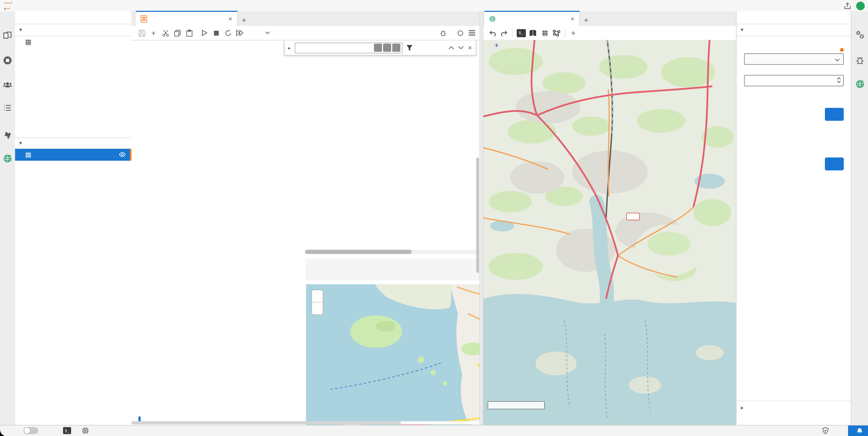 Image resolution: width=868 pixels, height=436 pixels. What do you see at coordinates (250, 44) in the screenshot?
I see `partial-table-row` at bounding box center [250, 44].